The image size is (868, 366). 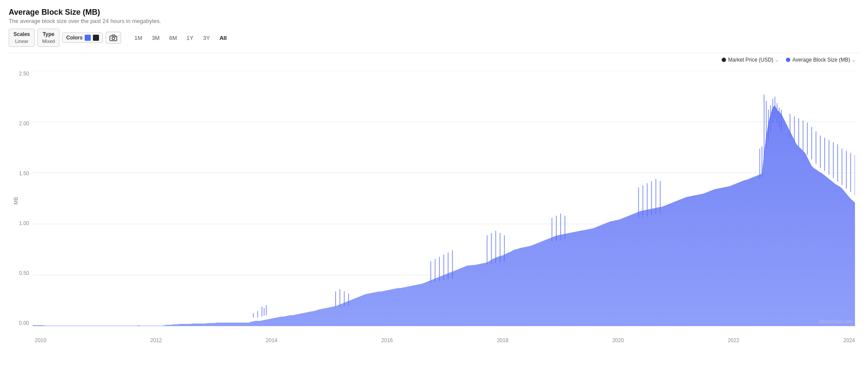 I want to click on x-label-2018: 2018, so click(x=503, y=340).